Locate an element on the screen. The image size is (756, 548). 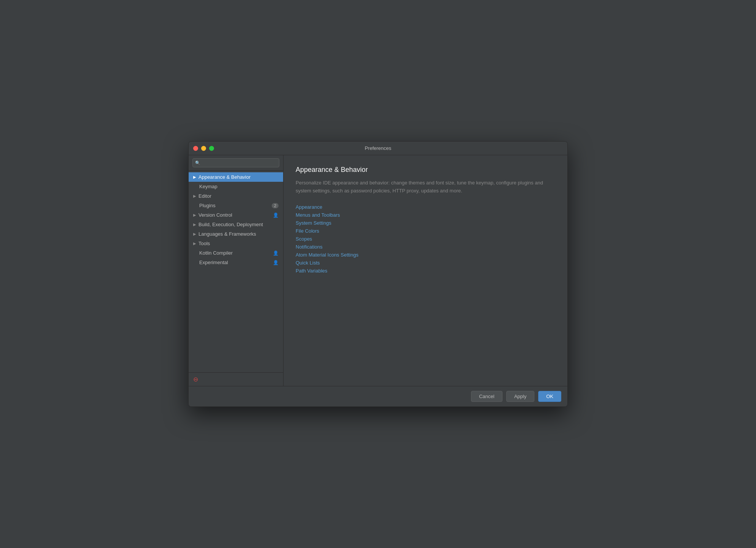
sidebar-item-editor: ▶ Editor is located at coordinates (236, 196).